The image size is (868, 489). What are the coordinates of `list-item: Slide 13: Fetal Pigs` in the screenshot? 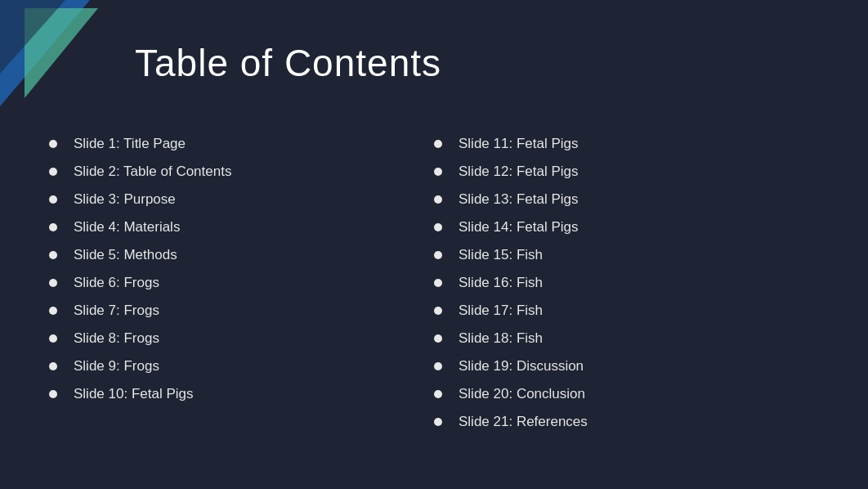 It's located at (626, 200).